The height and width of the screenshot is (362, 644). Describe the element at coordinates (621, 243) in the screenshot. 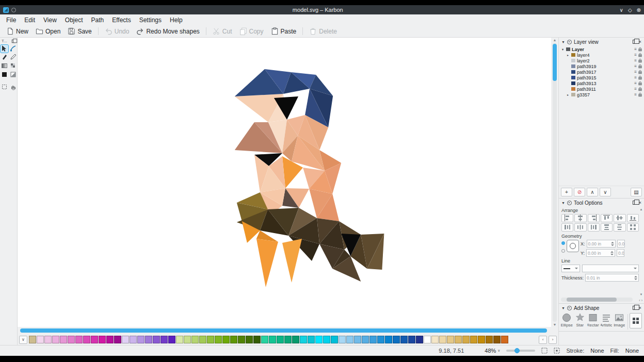

I see `width-input: 0.00 in` at that location.